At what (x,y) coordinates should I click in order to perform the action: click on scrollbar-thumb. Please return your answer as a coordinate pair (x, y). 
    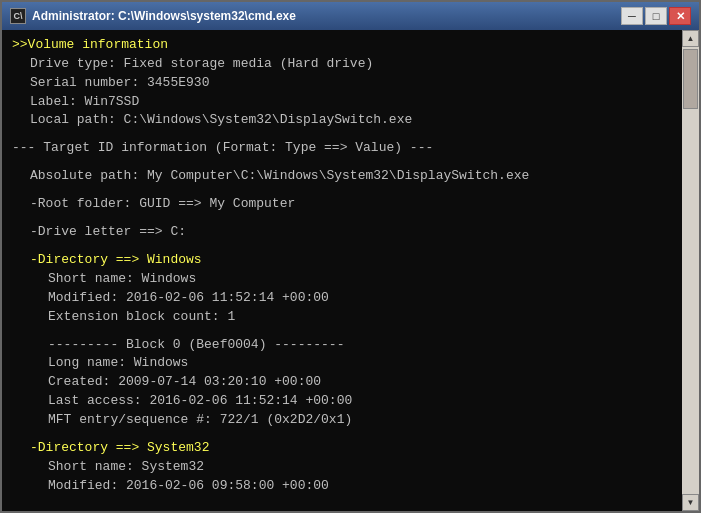
    Looking at the image, I should click on (690, 79).